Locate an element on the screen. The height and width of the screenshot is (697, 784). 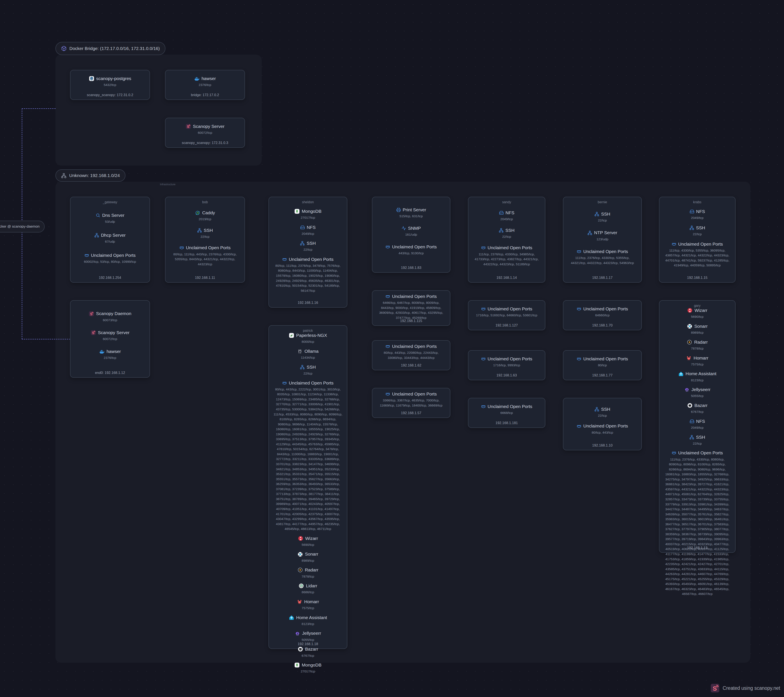
service-ssh: SSH22/tcp is located at coordinates (602, 217).